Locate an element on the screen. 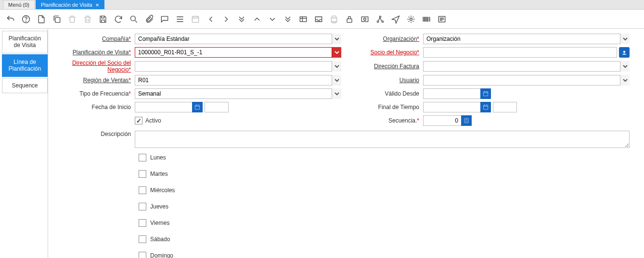  field-final-tiempo is located at coordinates (452, 107).